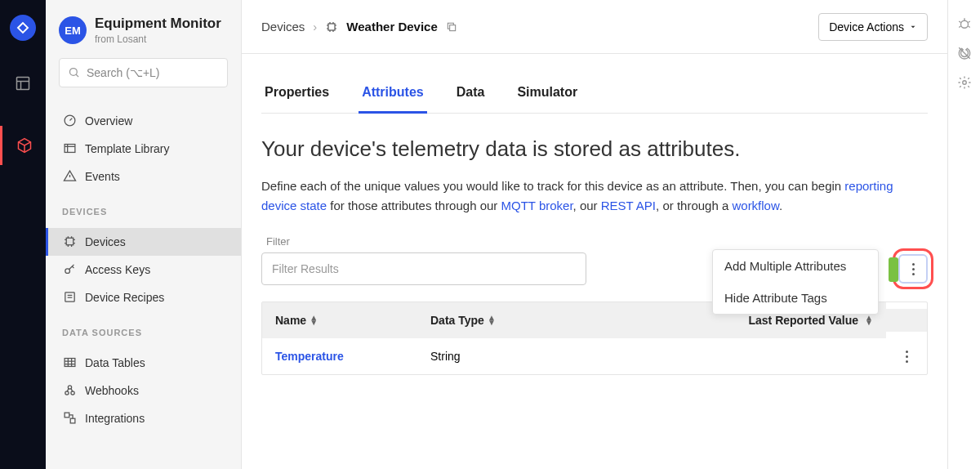 Image resolution: width=980 pixels, height=469 pixels. I want to click on page-heading: Your device's telemetry data is stored a…, so click(595, 149).